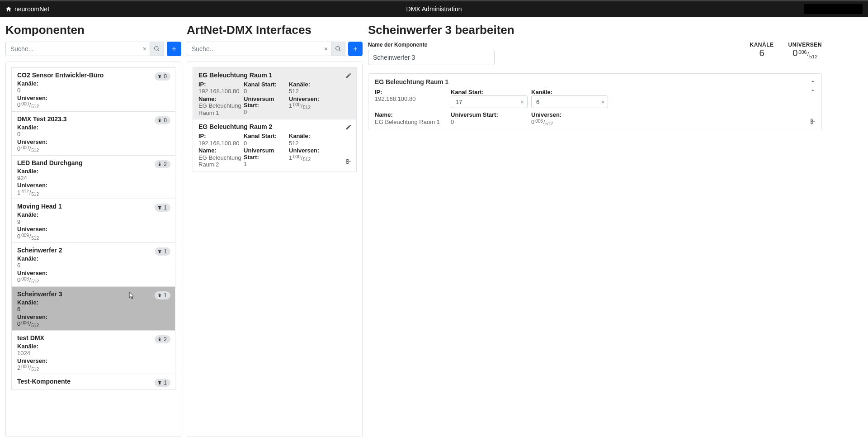 The height and width of the screenshot is (437, 868). What do you see at coordinates (93, 206) in the screenshot?
I see `card-title: Moving Head 1` at bounding box center [93, 206].